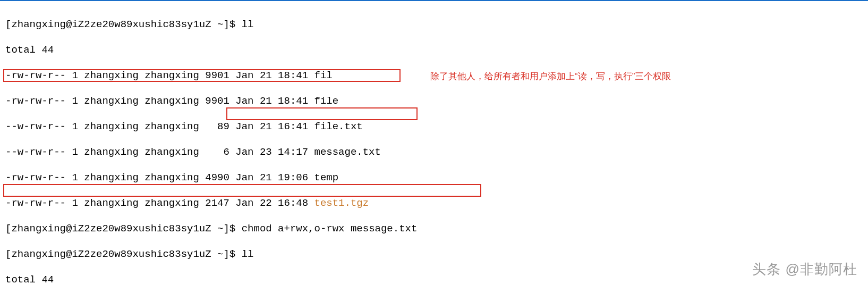 This screenshot has width=868, height=284. Describe the element at coordinates (550, 77) in the screenshot. I see `annotation-text: 除了其他人，给所有者和用户添加上“读，写，执行”三个权限` at that location.